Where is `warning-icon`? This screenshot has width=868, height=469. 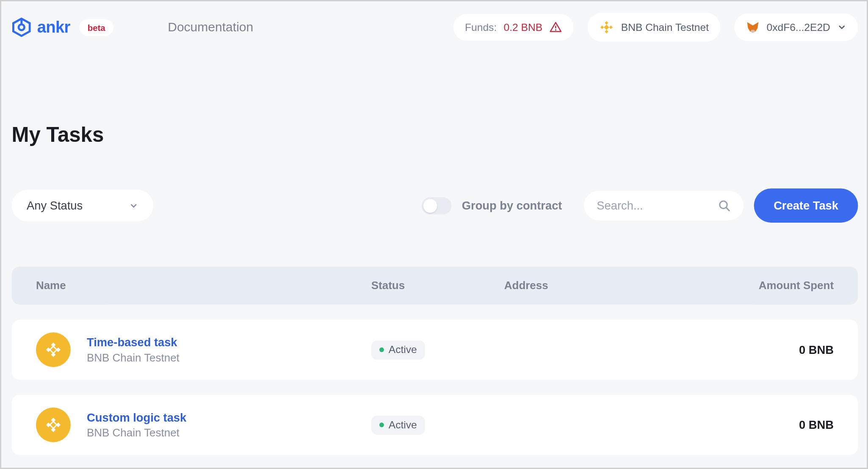 warning-icon is located at coordinates (556, 27).